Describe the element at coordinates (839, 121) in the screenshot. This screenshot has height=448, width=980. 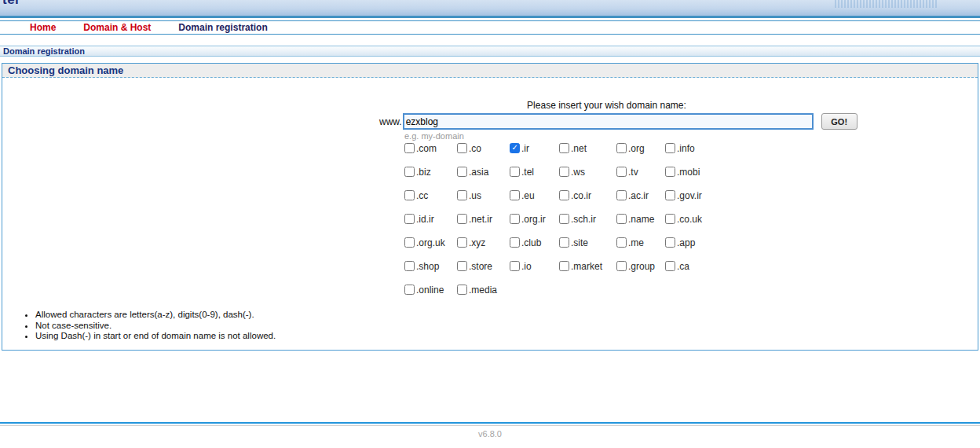
I see `go-button: GO!` at that location.